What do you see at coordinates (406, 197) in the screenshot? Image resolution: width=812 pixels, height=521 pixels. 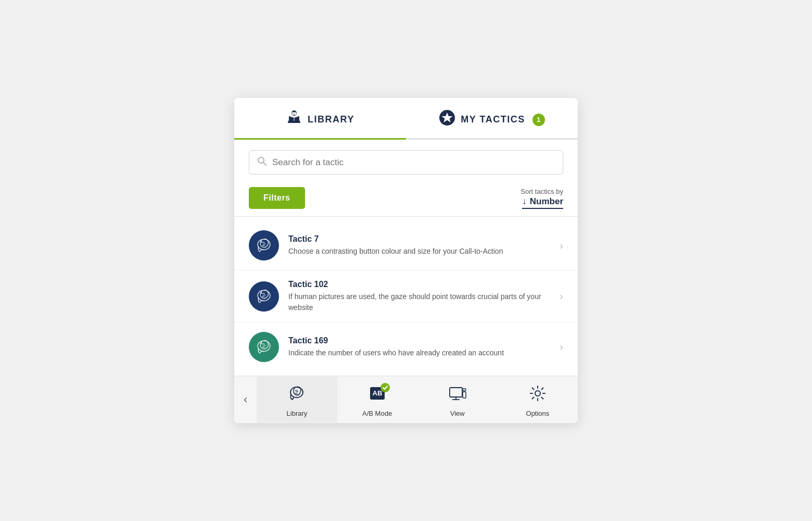 I see `filter-sort-row: Filters Sort tactics by ↓ Number` at bounding box center [406, 197].